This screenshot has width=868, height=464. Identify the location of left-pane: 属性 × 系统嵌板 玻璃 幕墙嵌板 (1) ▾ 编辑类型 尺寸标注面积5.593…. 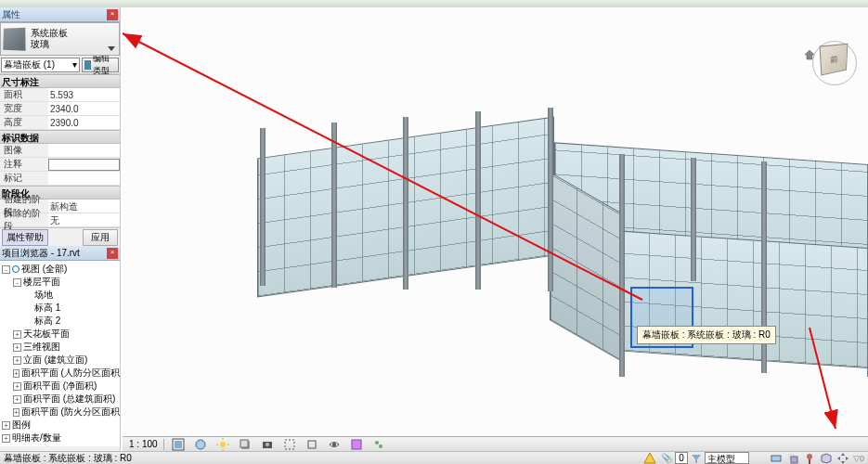
(60, 229).